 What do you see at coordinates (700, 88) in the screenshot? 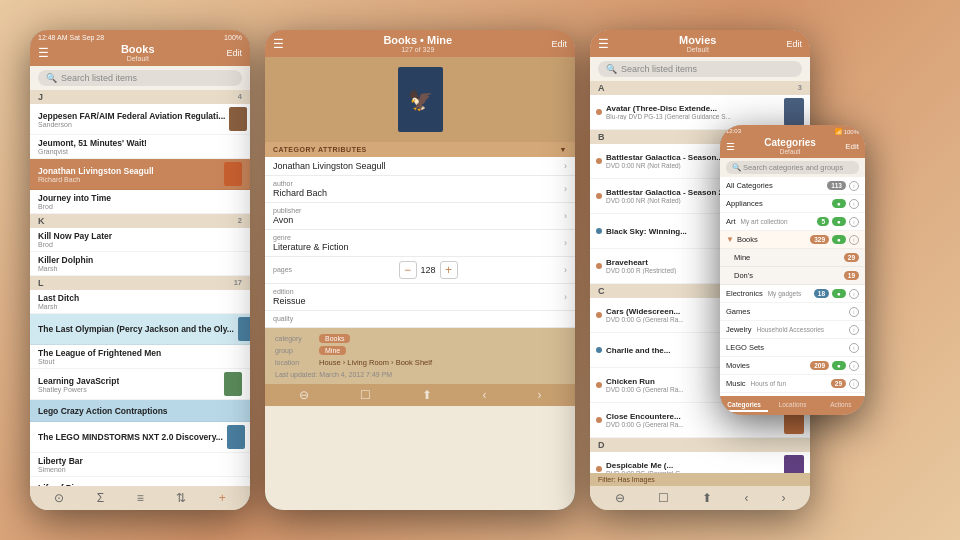
I see `section-a: A3` at bounding box center [700, 88].